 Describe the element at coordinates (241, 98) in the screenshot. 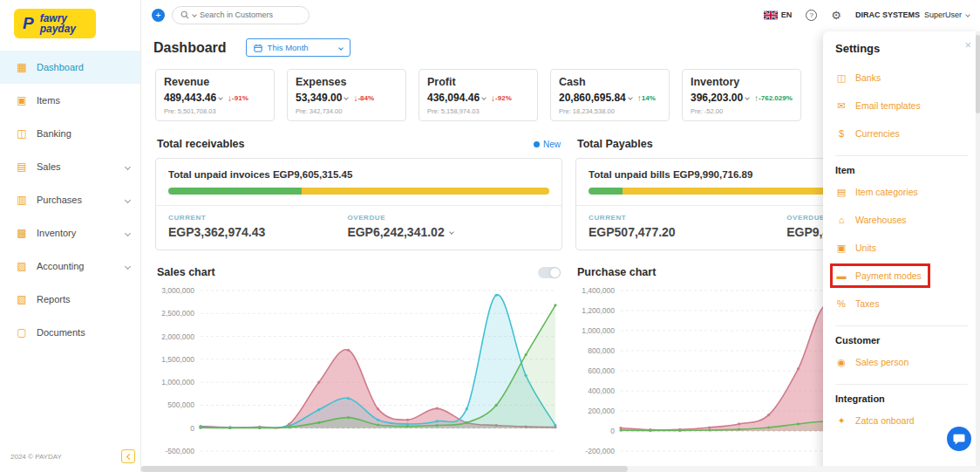

I see `kpi-delta-value: -91%` at that location.